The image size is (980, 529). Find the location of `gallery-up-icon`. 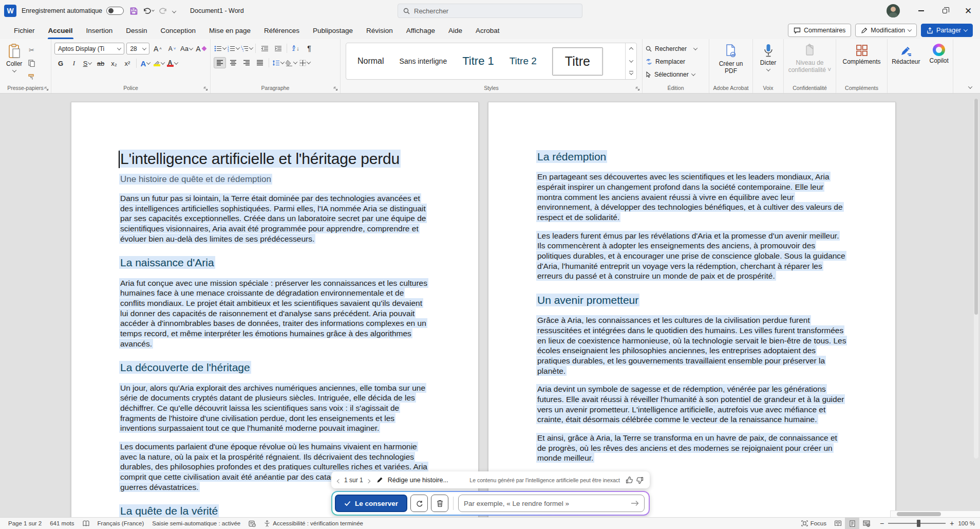

gallery-up-icon is located at coordinates (631, 49).